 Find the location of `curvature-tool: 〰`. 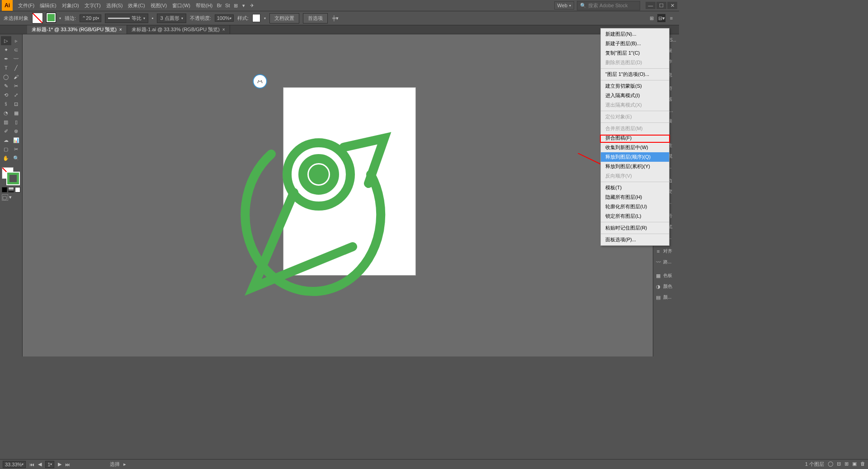

curvature-tool: 〰 is located at coordinates (16, 59).